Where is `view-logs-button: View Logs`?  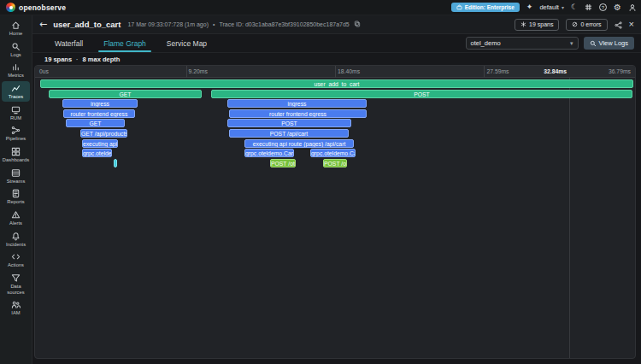 view-logs-button: View Logs is located at coordinates (609, 43).